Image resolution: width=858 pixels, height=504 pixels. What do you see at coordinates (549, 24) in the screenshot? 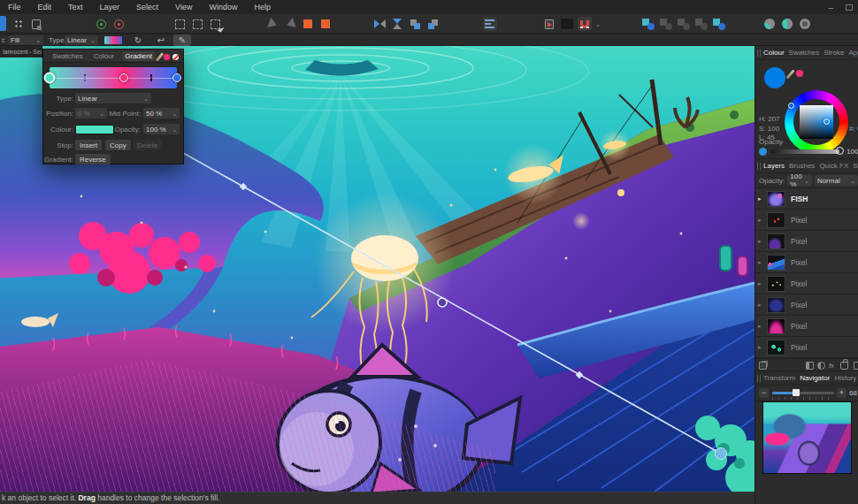
I see `snapping-presets-icon` at bounding box center [549, 24].